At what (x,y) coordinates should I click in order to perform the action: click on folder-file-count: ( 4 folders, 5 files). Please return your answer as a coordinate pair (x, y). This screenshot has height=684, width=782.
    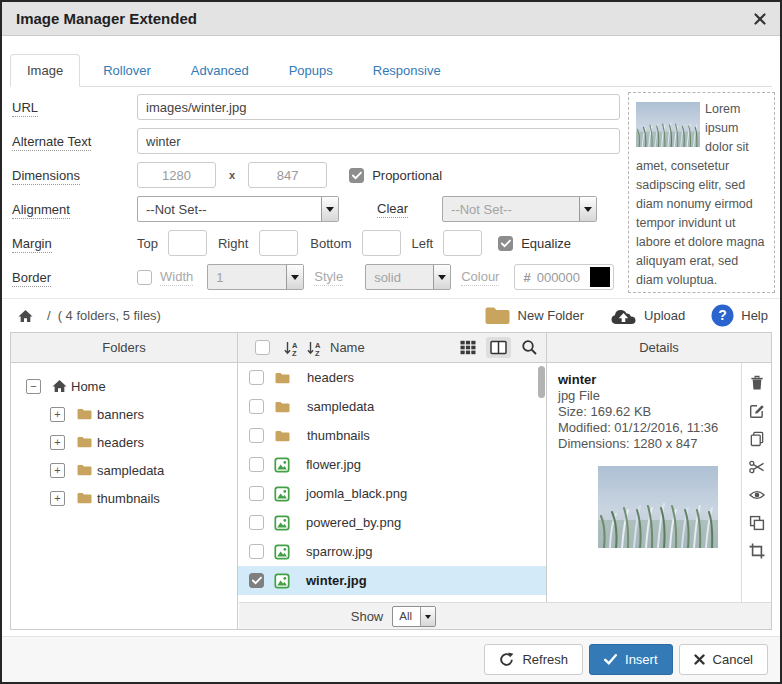
    Looking at the image, I should click on (110, 316).